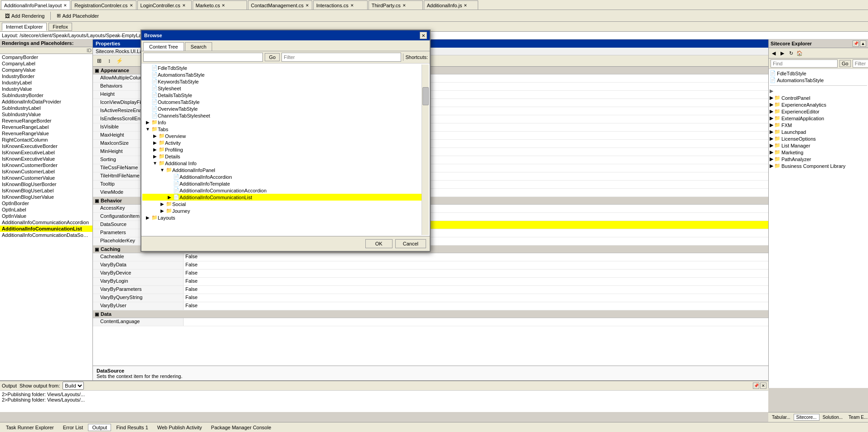  Describe the element at coordinates (480, 314) in the screenshot. I see `data-group-header: ▣ Data` at that location.